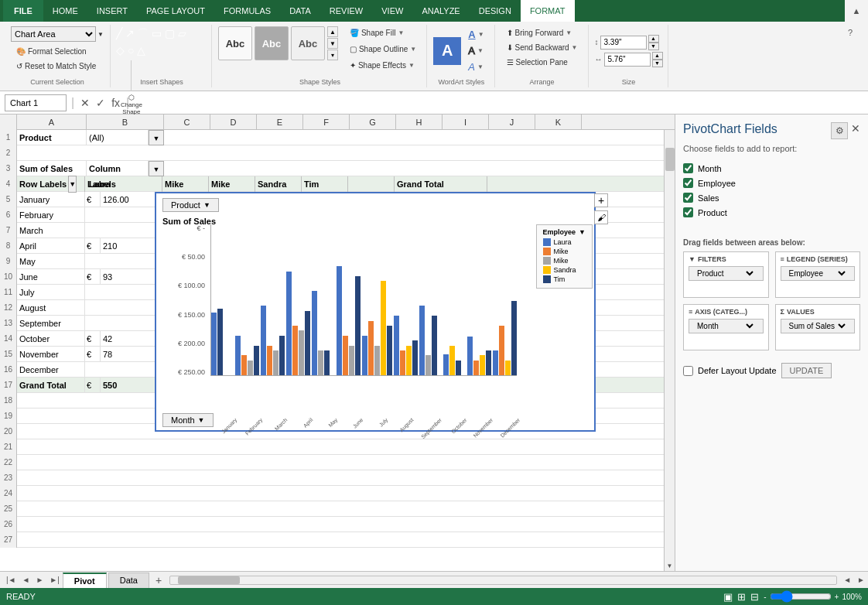  Describe the element at coordinates (725, 326) in the screenshot. I see `axis-select: Month` at that location.